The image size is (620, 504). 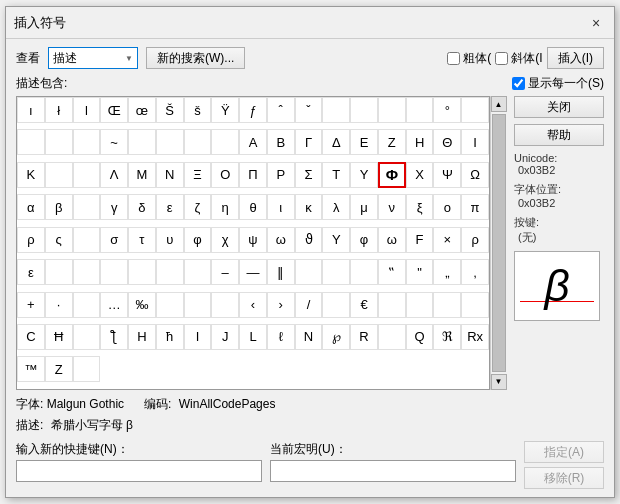 What do you see at coordinates (309, 175) in the screenshot?
I see `symbol-cell: Σ` at bounding box center [309, 175].